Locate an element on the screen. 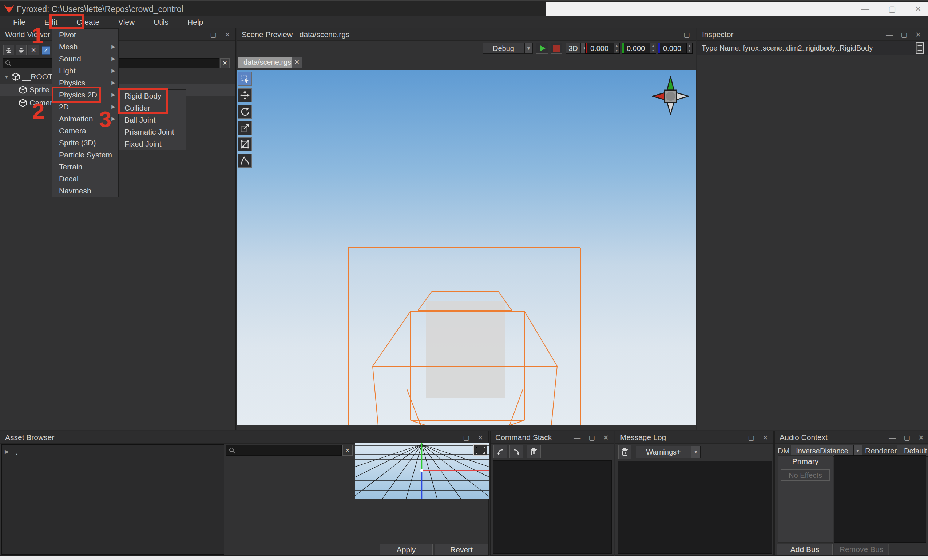  remove-bus-button: Remove Bus is located at coordinates (862, 549).